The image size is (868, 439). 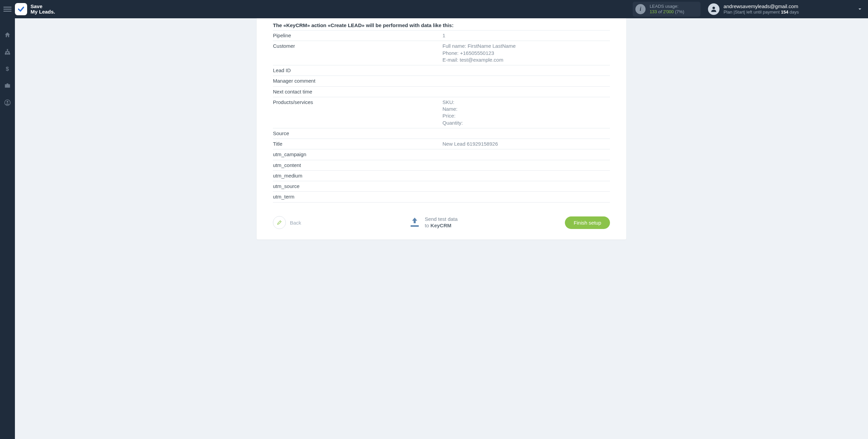 I want to click on sidebar-item-connections, so click(x=7, y=52).